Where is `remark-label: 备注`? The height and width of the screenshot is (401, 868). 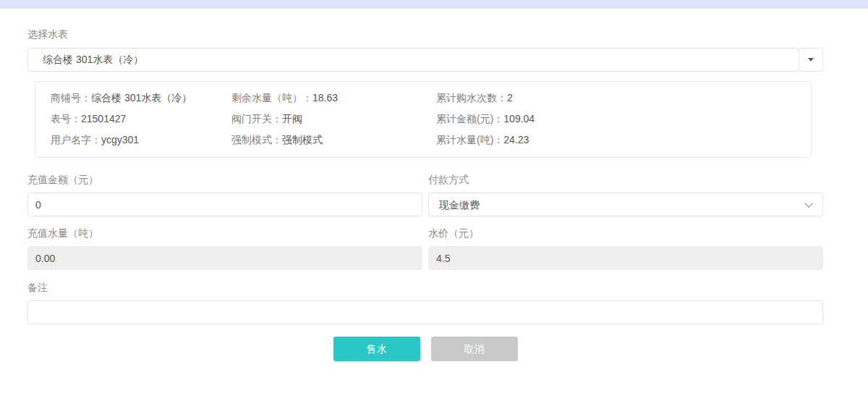
remark-label: 备注 is located at coordinates (425, 287).